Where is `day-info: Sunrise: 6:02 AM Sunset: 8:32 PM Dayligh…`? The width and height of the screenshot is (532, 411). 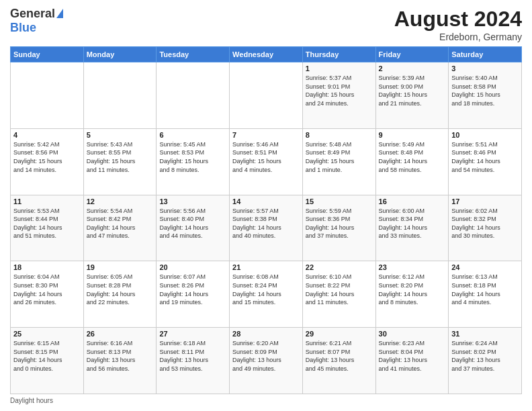
day-info: Sunrise: 6:02 AM Sunset: 8:32 PM Dayligh… is located at coordinates (485, 224).